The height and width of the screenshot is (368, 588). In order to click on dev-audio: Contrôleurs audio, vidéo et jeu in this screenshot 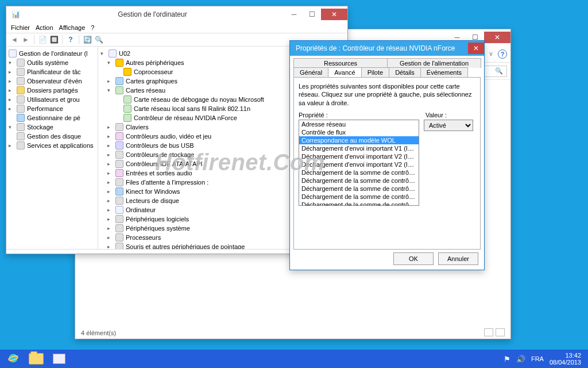, I will do `click(169, 136)`.